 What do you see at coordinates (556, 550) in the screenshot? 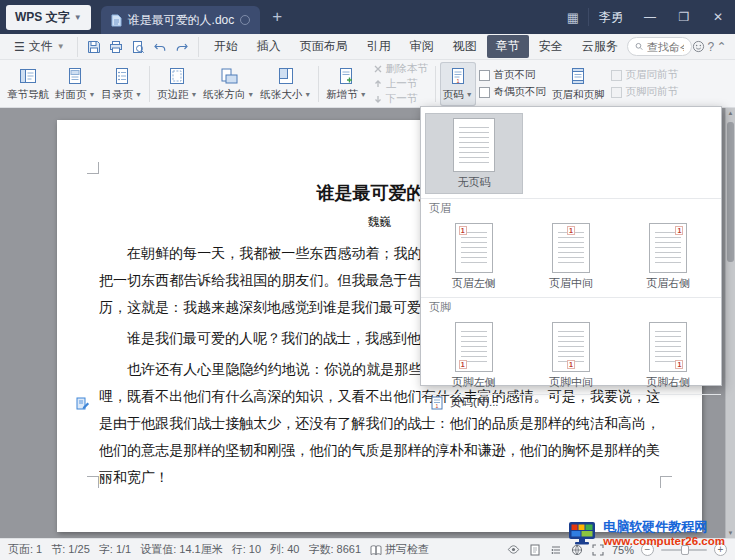
I see `outline-view-icon` at bounding box center [556, 550].